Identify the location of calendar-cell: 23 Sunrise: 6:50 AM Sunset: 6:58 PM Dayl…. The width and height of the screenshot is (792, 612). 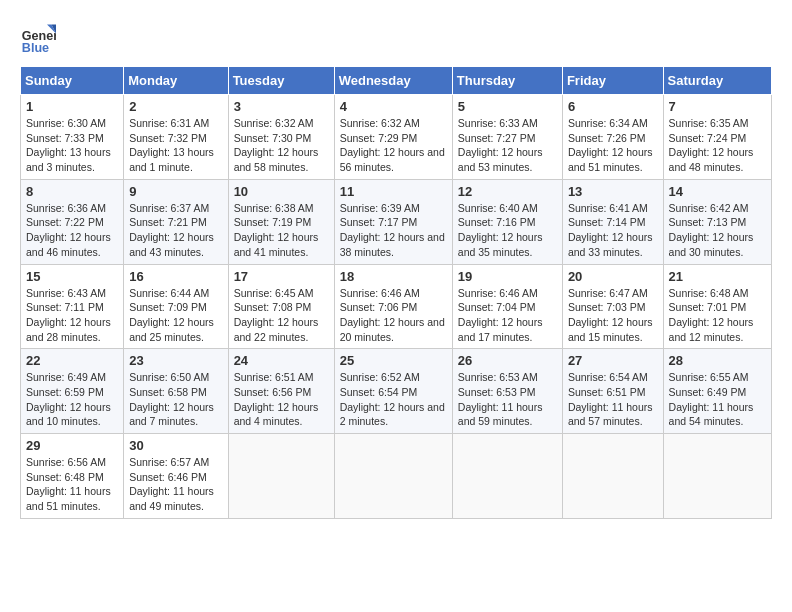
(176, 392).